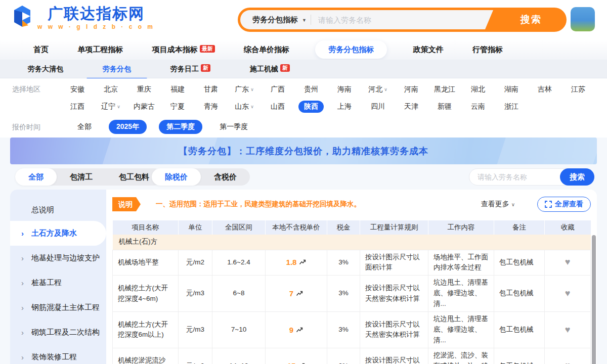  I want to click on user-avatar, so click(583, 19).